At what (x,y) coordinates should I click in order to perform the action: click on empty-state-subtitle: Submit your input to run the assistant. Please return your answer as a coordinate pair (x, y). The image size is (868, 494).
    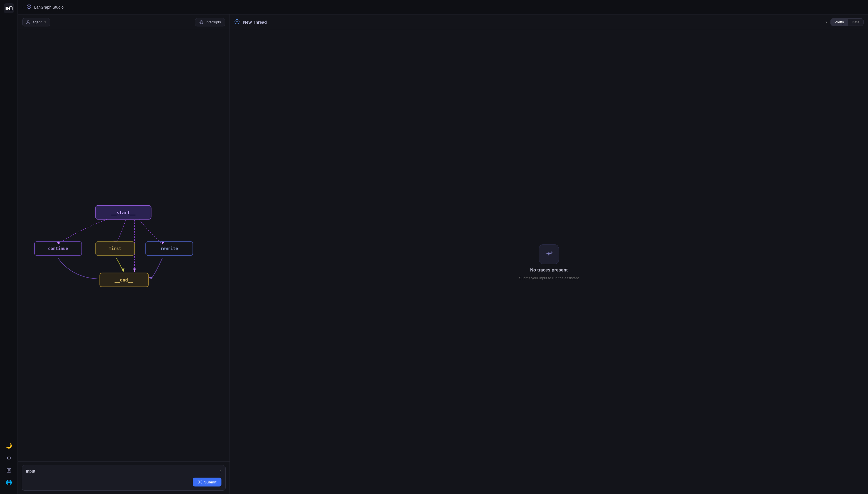
    Looking at the image, I should click on (549, 278).